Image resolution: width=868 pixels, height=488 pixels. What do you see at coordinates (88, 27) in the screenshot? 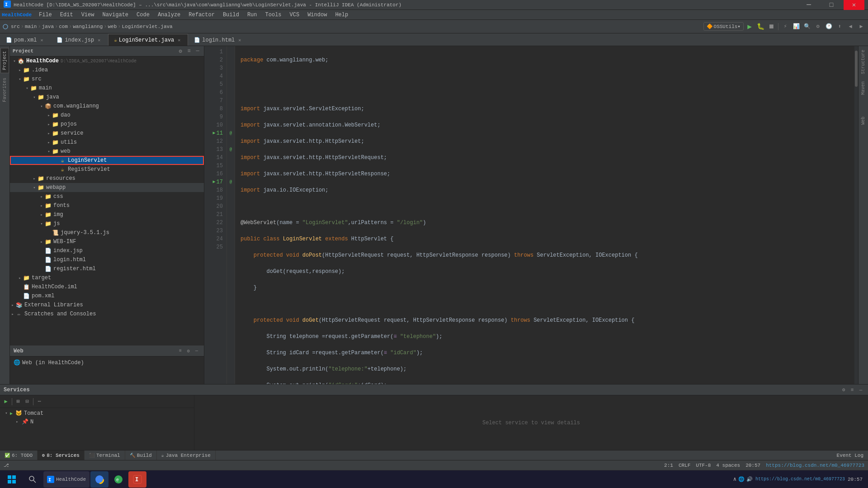
I see `breadcrumb-wanglianng: wanglianng` at bounding box center [88, 27].